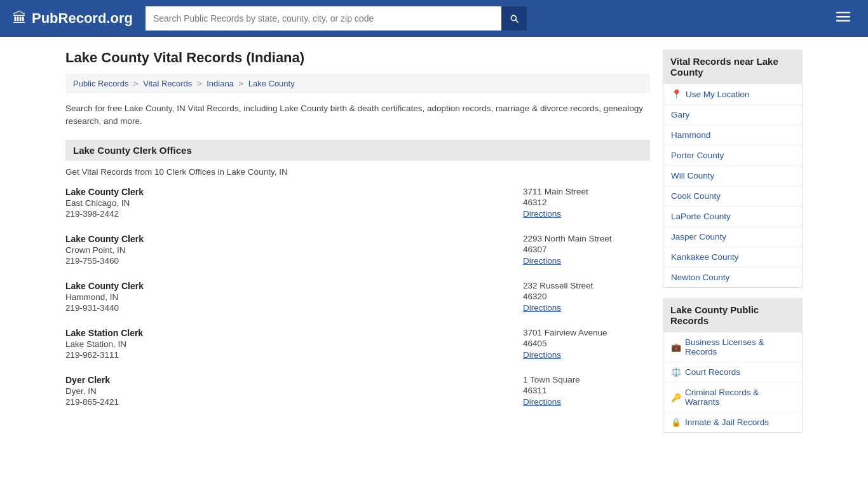 The height and width of the screenshot is (488, 868). I want to click on office-city: Crown Point, IN, so click(294, 250).